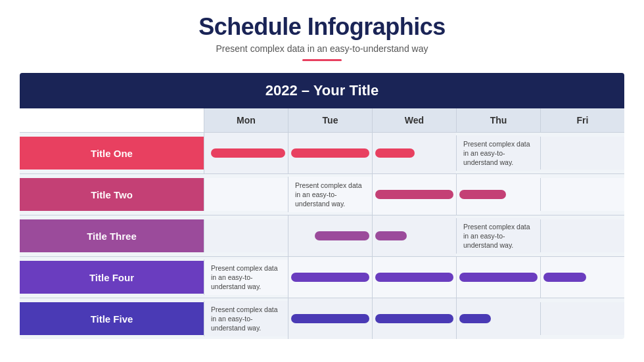  What do you see at coordinates (322, 277) in the screenshot?
I see `table-row: Title Four Present complex data in an ea…` at bounding box center [322, 277].